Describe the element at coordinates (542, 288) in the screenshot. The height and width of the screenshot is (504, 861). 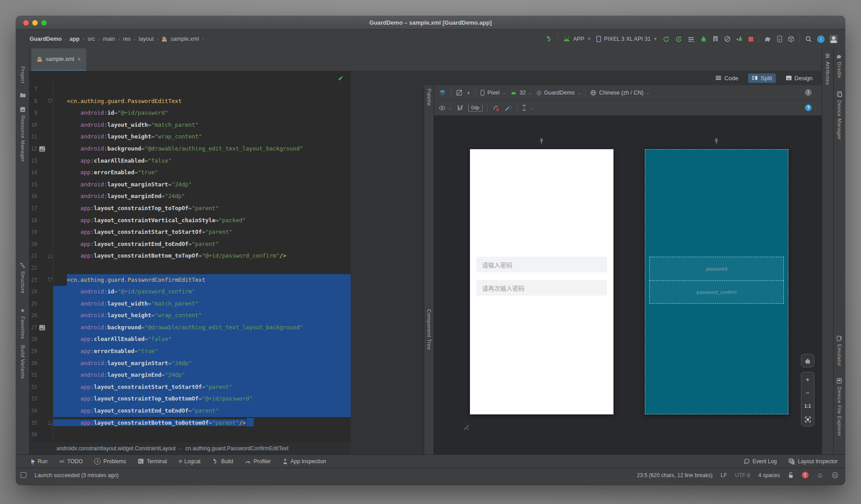
I see `password-confirm-input-preview: 请再次输入密码` at that location.